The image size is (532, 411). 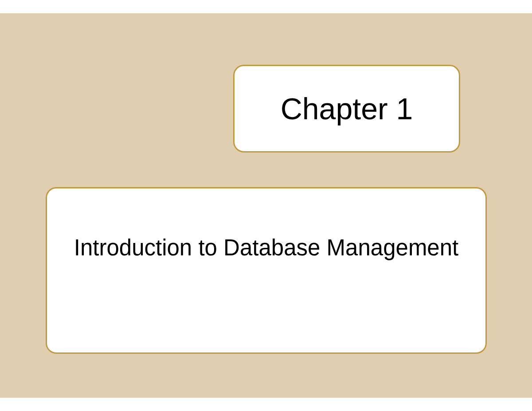 I want to click on subtitle-text: Introduction to Database Management, so click(x=266, y=248).